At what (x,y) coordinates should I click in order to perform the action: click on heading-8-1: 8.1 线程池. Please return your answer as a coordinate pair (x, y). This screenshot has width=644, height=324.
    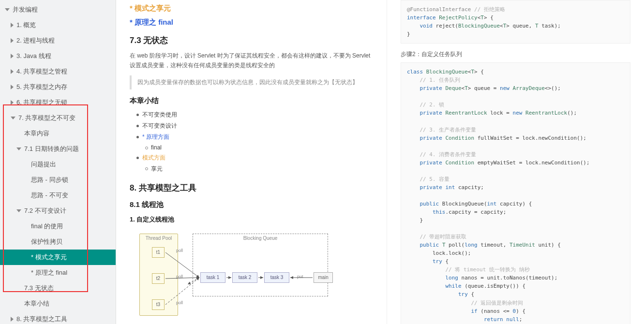
    Looking at the image, I should click on (252, 205).